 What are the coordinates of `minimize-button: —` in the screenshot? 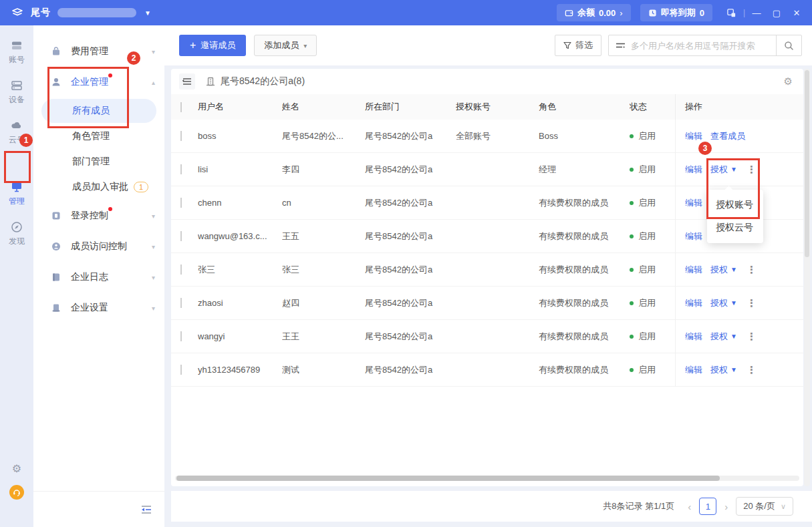 It's located at (757, 13).